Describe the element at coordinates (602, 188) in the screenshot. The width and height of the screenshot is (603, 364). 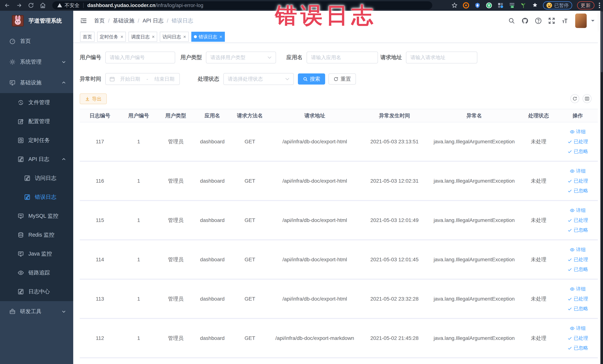
I see `page-scrollbar` at that location.